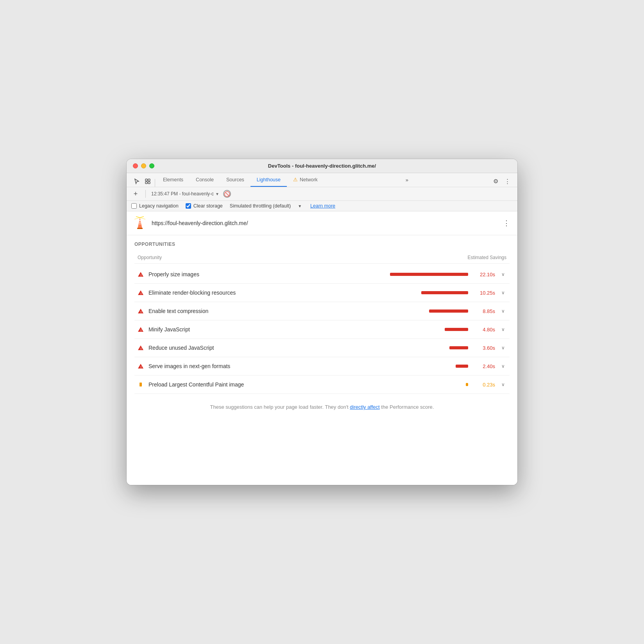  What do you see at coordinates (486, 348) in the screenshot?
I see `savings-value: 3.60s` at bounding box center [486, 348].